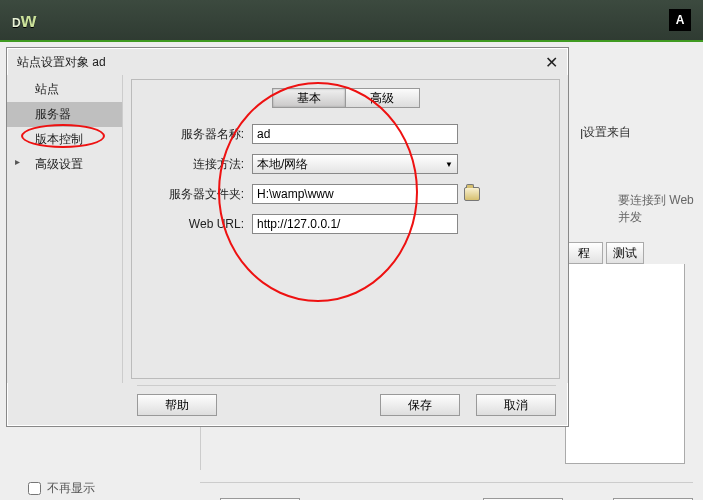 The image size is (703, 500). I want to click on close-icon: ✕, so click(552, 63).